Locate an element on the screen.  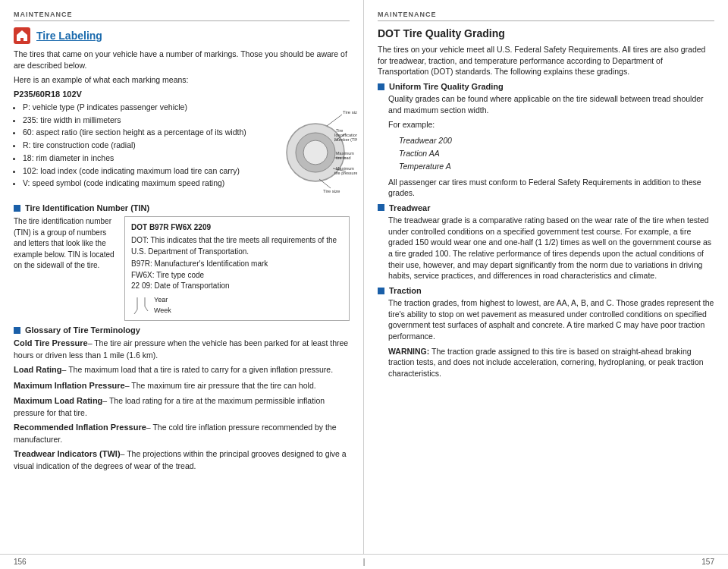
tin-box-line-2: FW6X: Tire type code is located at coordinates (237, 276).